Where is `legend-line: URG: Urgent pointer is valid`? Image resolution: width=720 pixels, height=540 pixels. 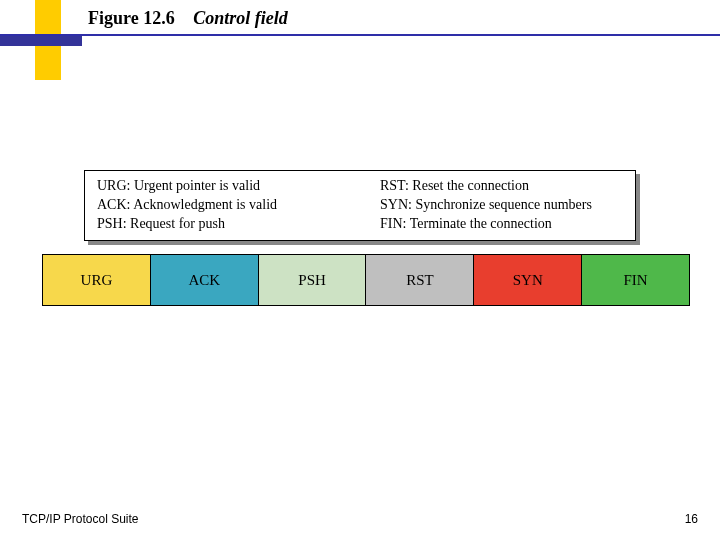
legend-line: URG: Urgent pointer is valid is located at coordinates (218, 186).